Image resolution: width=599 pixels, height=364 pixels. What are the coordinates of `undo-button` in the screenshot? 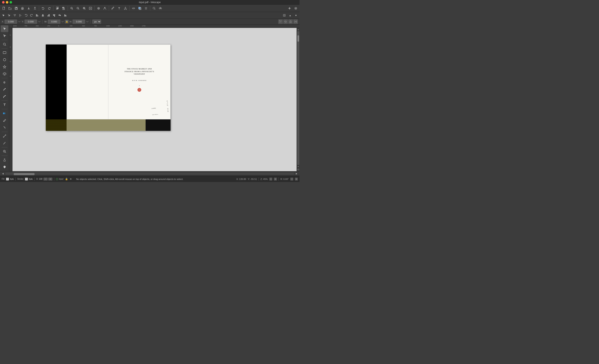 It's located at (43, 8).